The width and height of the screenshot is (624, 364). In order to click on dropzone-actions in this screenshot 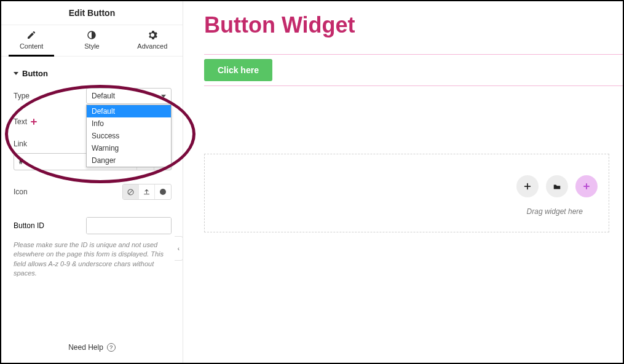, I will do `click(557, 186)`.